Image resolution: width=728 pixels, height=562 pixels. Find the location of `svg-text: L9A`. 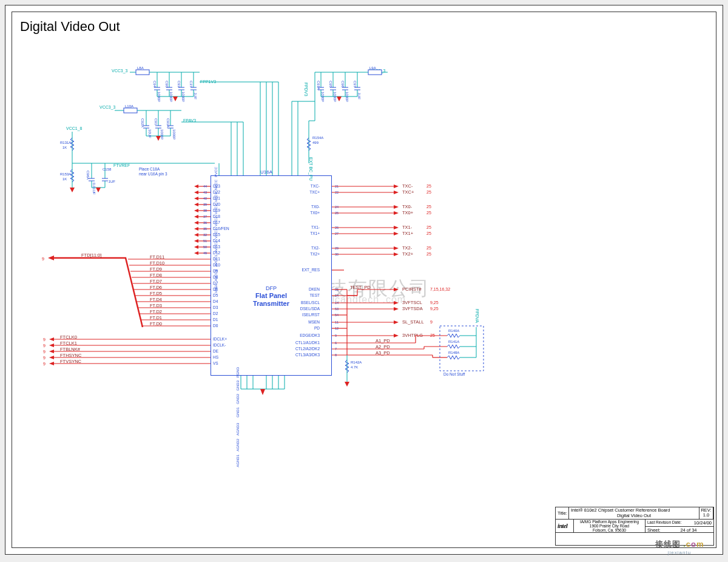

svg-text: L9A is located at coordinates (372, 68).